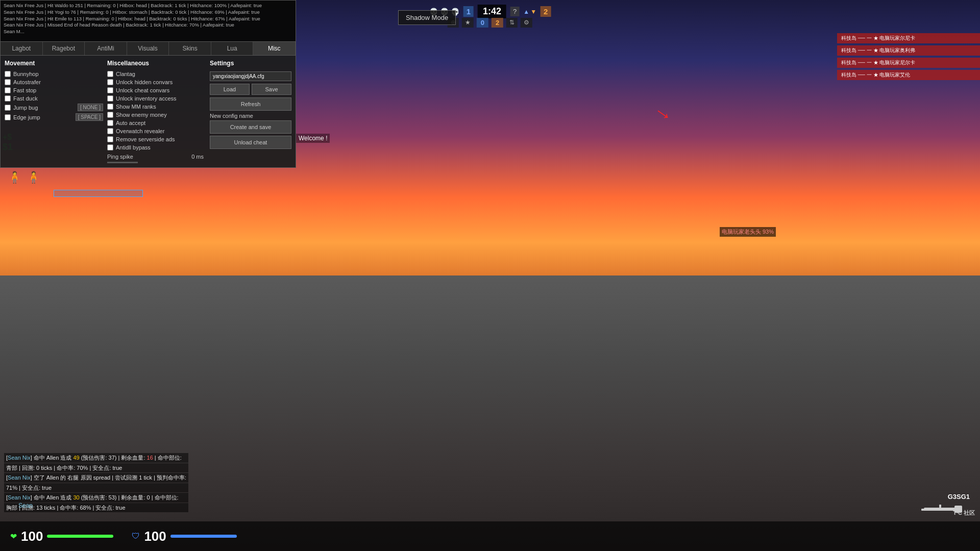 This screenshot has height=551, width=980. Describe the element at coordinates (148, 21) in the screenshot. I see `log-area: Sean Nix Free Jus | Hit Waldo to 251 | R…` at that location.